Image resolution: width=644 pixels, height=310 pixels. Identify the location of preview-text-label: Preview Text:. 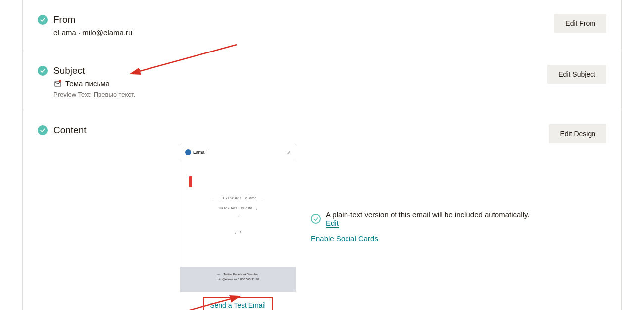
(72, 94).